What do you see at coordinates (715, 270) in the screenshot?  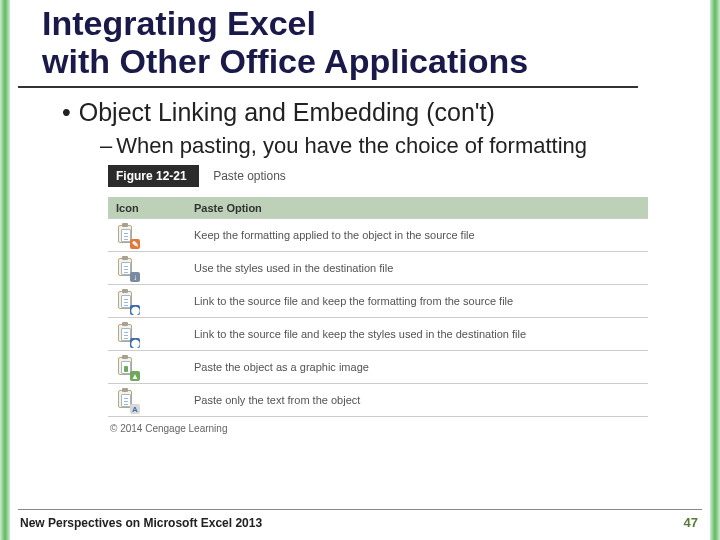 I see `accent-bar-right` at bounding box center [715, 270].